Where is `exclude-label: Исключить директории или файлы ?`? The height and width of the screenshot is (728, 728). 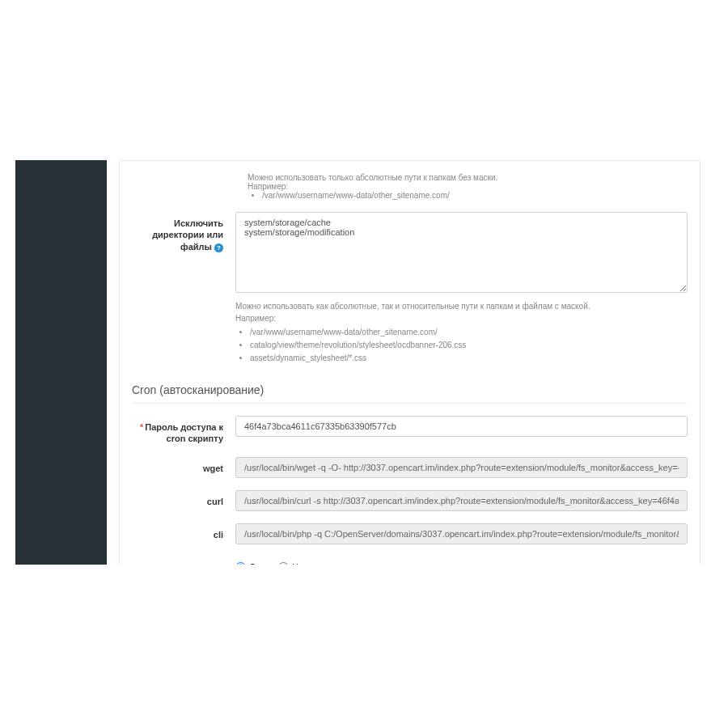
exclude-label: Исключить директории или файлы ? is located at coordinates (184, 288).